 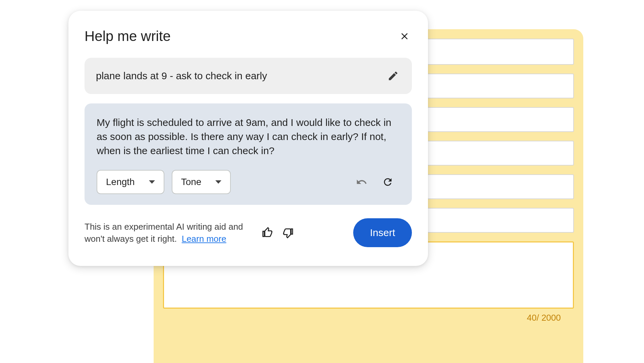 I want to click on prompt-box: plane lands at 9 - ask to check in early, so click(x=248, y=76).